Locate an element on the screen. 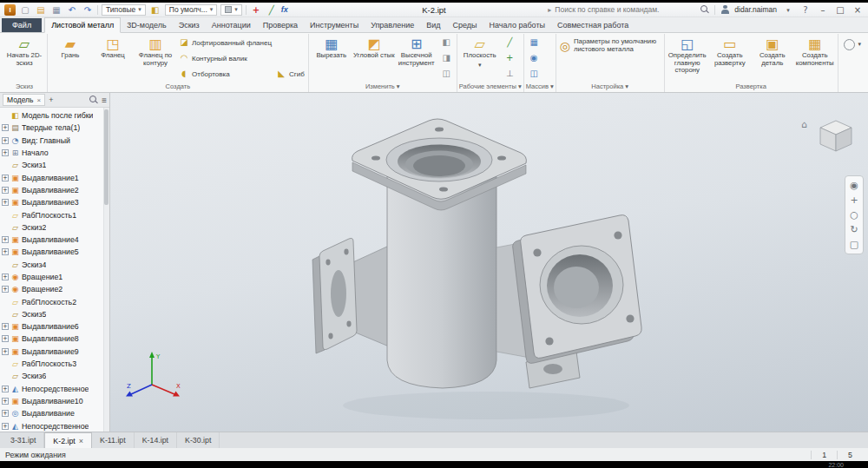  minimize-button is located at coordinates (823, 10).